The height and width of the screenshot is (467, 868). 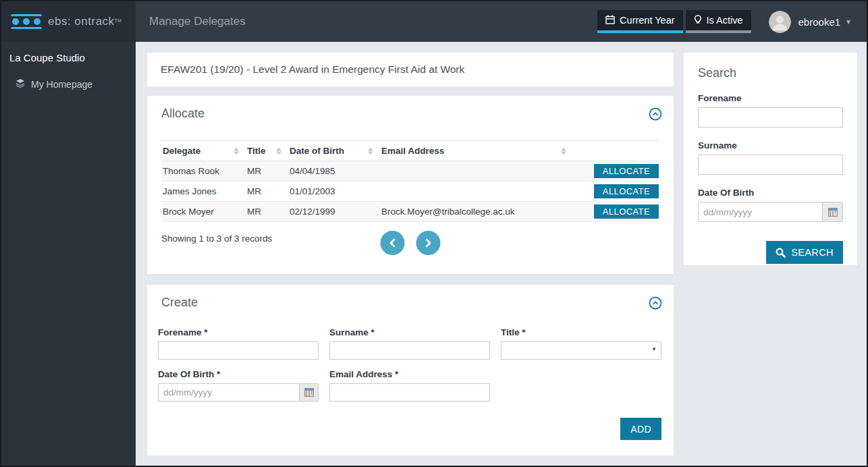 I want to click on cell-delegate: Thomas Rook, so click(x=204, y=171).